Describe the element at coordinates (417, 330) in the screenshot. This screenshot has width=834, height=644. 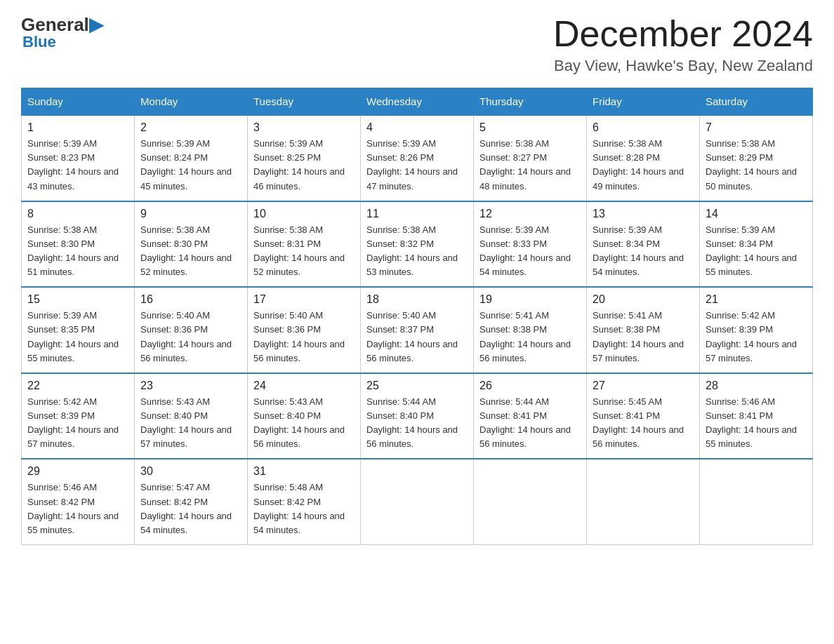
I see `calendar-cell: 18 Sunrise: 5:40 AM Sunset: 8:37 PM Dayl…` at that location.